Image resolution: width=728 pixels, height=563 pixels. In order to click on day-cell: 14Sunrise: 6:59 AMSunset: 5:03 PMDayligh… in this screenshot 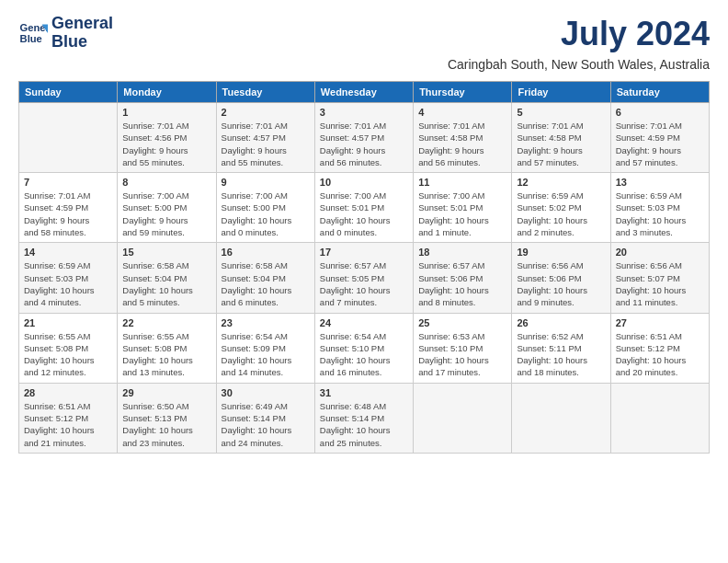, I will do `click(68, 278)`.